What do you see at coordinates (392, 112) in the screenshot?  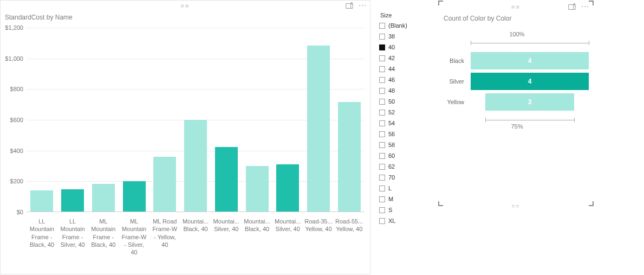 I see `slicer-item-label: 52` at bounding box center [392, 112].